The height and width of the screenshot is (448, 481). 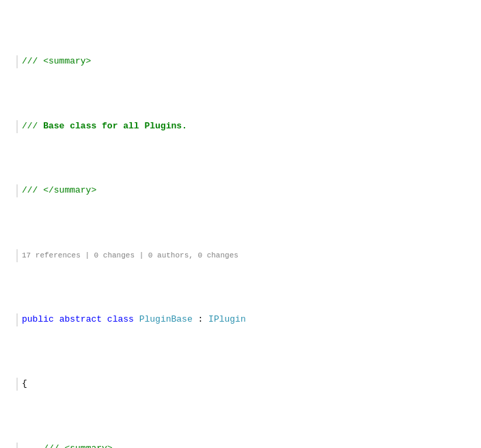 I want to click on code-line: /// </summary>, so click(x=240, y=191).